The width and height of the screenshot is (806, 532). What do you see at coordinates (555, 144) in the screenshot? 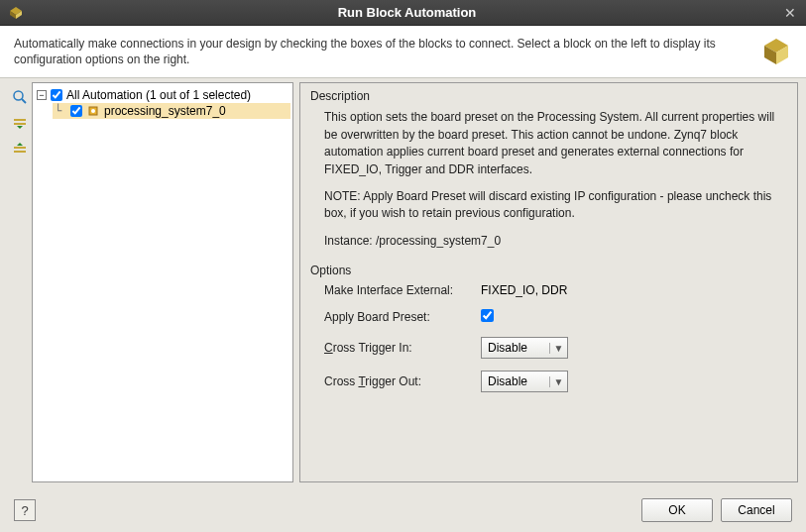
I see `description-para1: This option sets the board preset on the…` at bounding box center [555, 144].